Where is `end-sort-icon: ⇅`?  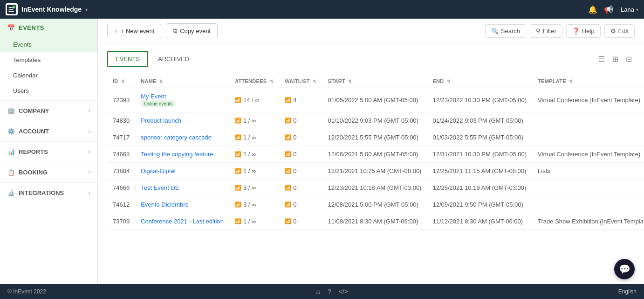
end-sort-icon: ⇅ is located at coordinates (449, 82).